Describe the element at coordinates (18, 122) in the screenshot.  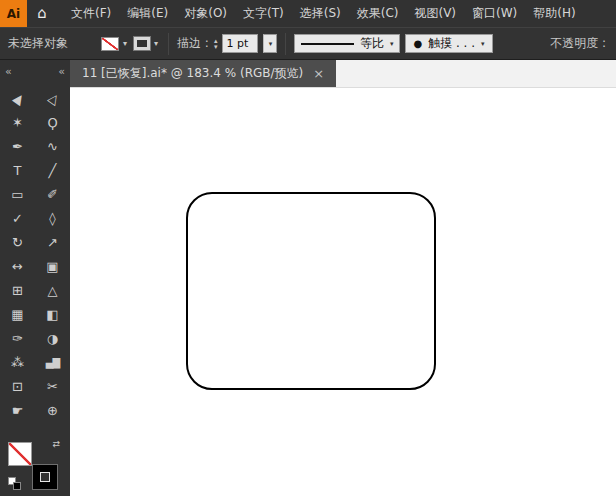
I see `magic-wand-tool: ✶` at that location.